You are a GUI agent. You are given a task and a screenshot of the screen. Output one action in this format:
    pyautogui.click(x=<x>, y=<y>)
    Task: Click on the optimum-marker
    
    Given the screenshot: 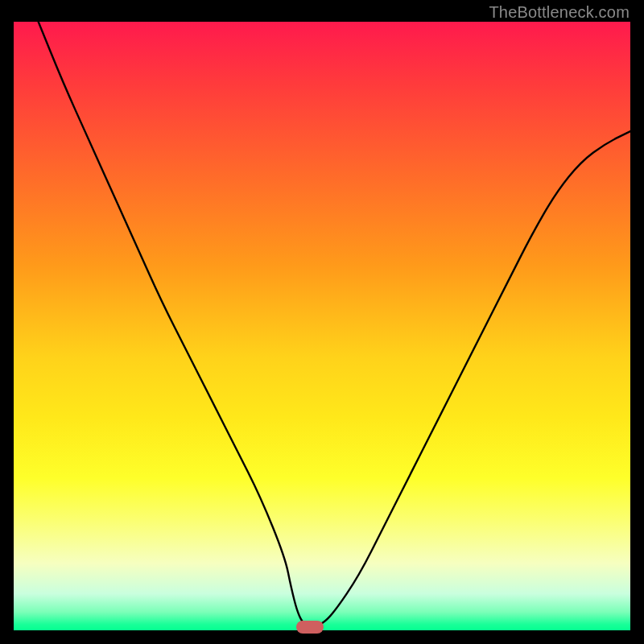 What is the action you would take?
    pyautogui.click(x=310, y=627)
    